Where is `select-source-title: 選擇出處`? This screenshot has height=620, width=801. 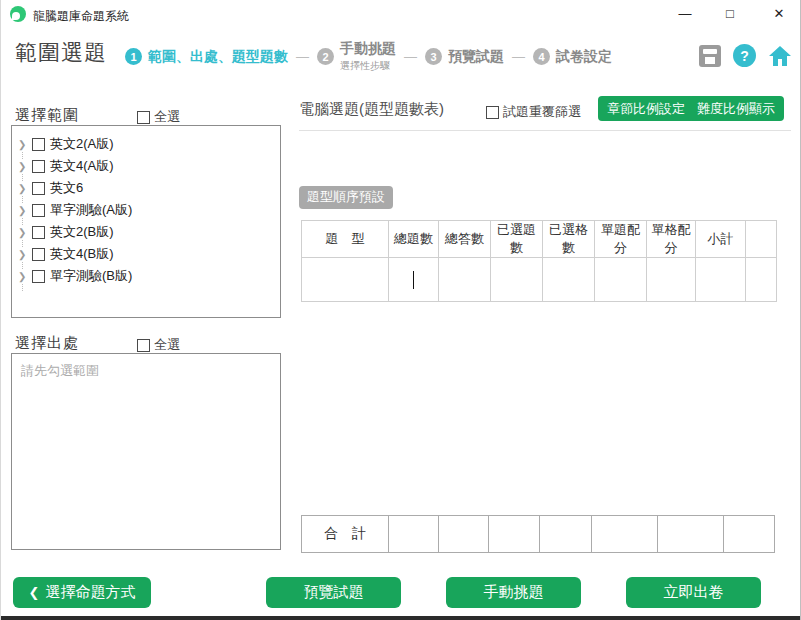 select-source-title: 選擇出處 is located at coordinates (47, 344).